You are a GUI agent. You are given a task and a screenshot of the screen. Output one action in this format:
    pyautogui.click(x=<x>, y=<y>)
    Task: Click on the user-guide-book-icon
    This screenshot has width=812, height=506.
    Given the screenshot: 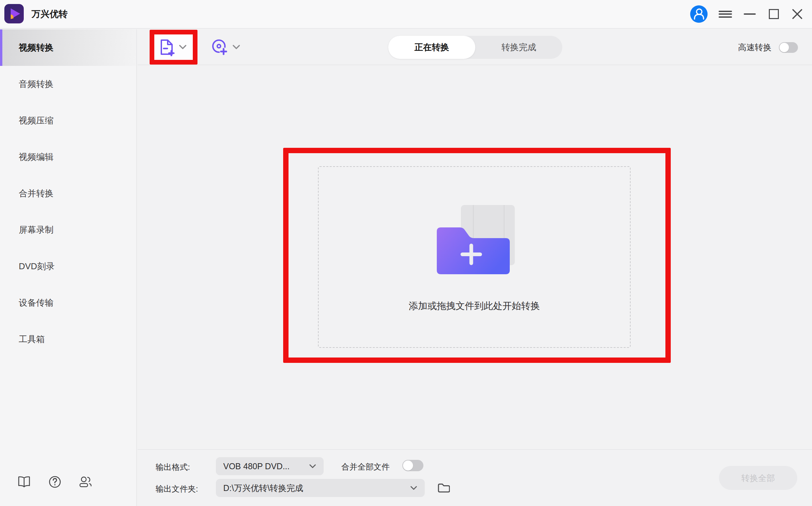 What is the action you would take?
    pyautogui.click(x=24, y=482)
    